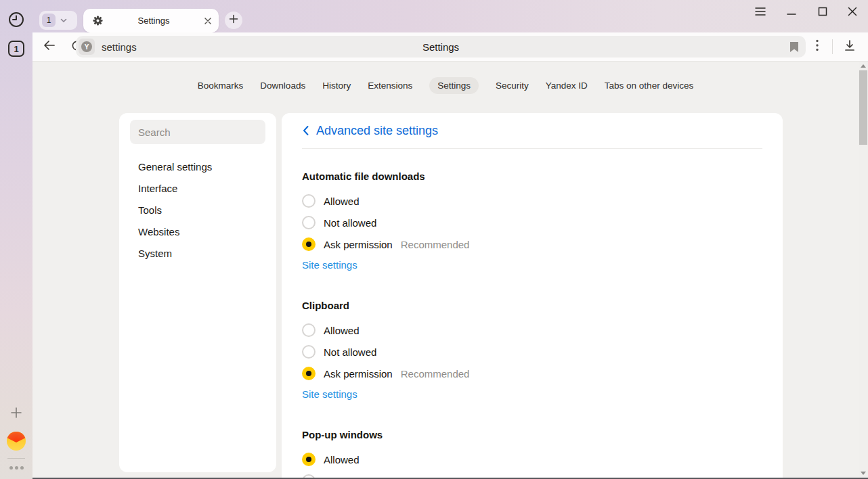 The width and height of the screenshot is (868, 479). I want to click on ellipsis-icon, so click(11, 468).